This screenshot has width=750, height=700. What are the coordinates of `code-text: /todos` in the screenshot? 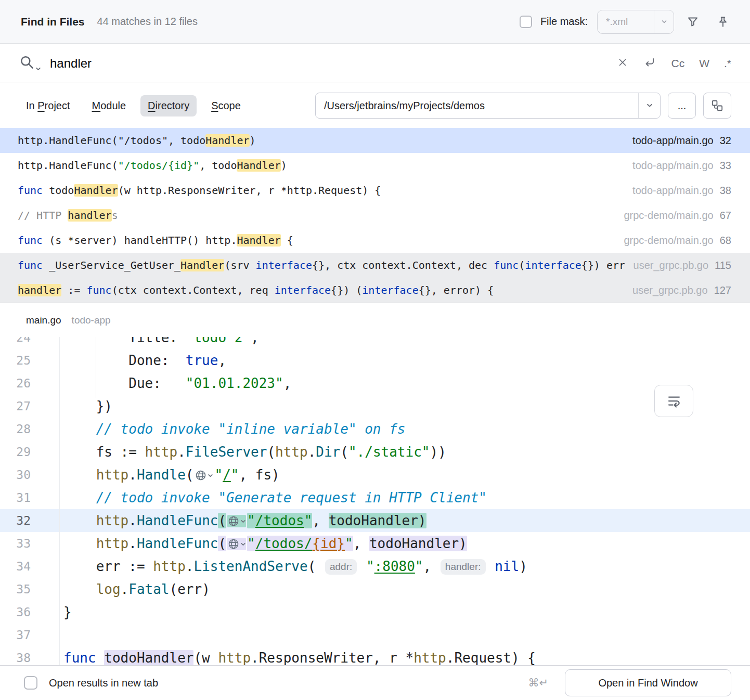 It's located at (280, 521).